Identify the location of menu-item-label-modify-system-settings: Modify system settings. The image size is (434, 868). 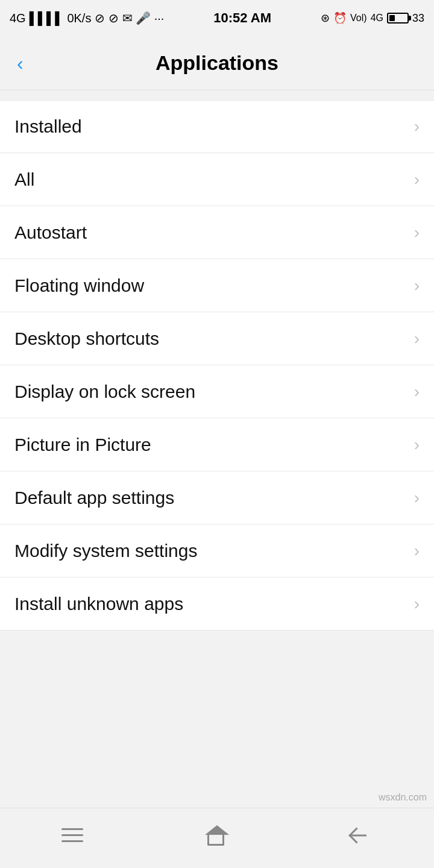
(106, 551).